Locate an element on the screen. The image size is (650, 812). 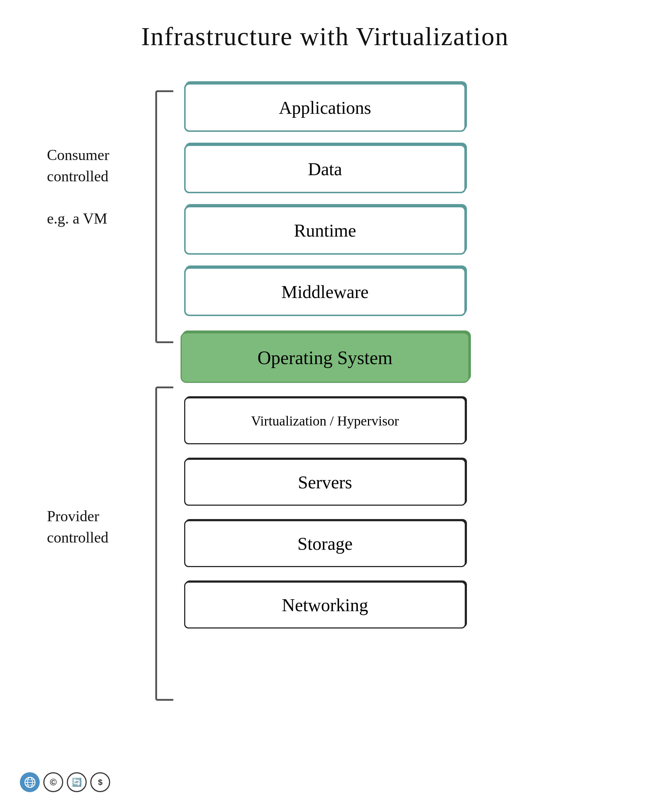
consumer-bracket is located at coordinates (164, 217).